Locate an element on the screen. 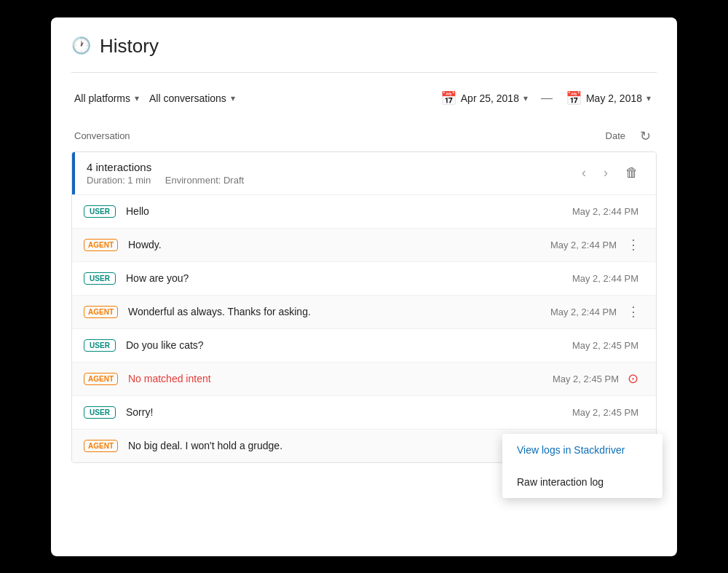 The image size is (728, 573). message-text: No matched intent is located at coordinates (341, 379).